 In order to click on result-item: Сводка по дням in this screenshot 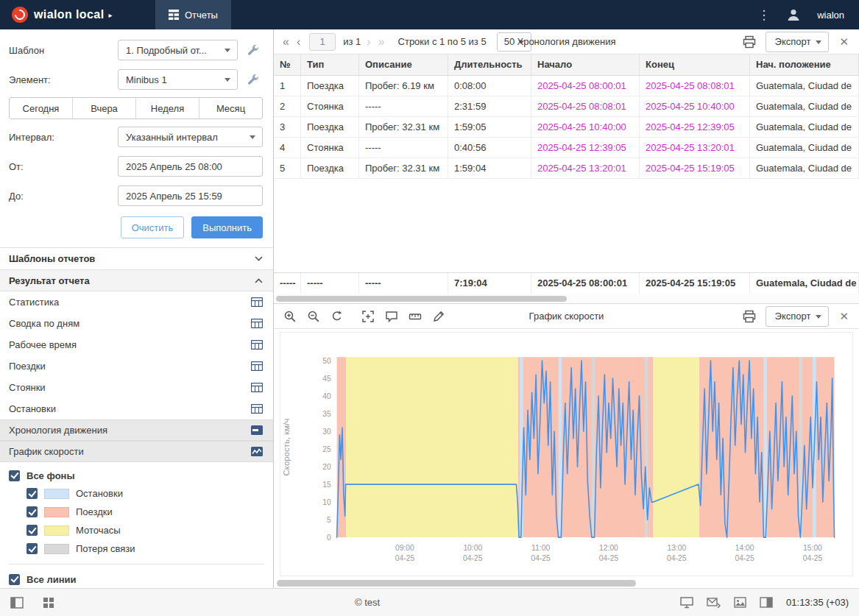, I will do `click(137, 324)`.